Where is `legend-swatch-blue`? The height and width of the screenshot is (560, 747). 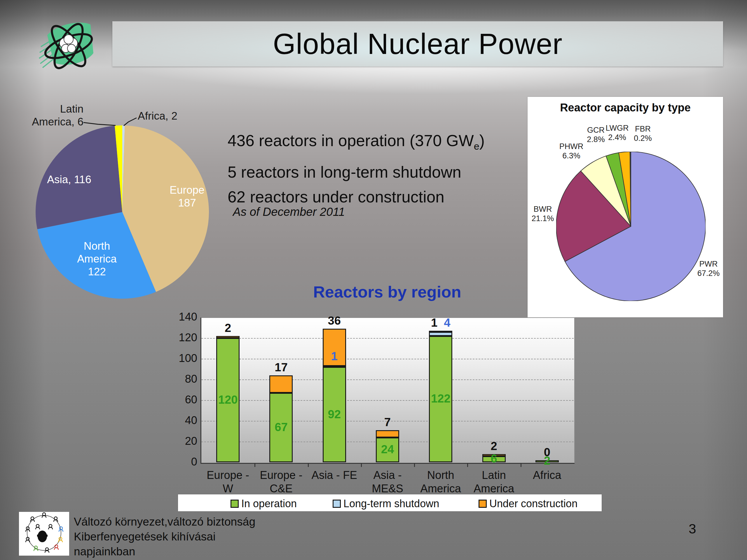
legend-swatch-blue is located at coordinates (337, 504).